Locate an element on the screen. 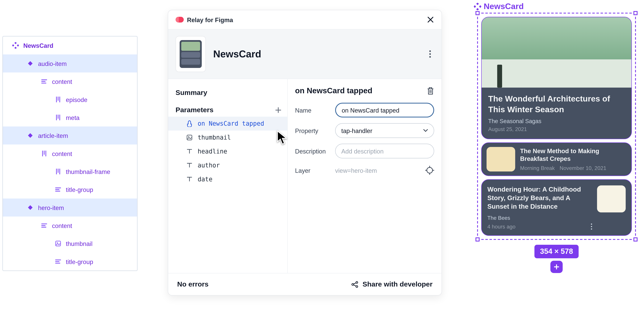 The width and height of the screenshot is (644, 310). param-on-newscard-tapped: on NewsCard tapped is located at coordinates (228, 124).